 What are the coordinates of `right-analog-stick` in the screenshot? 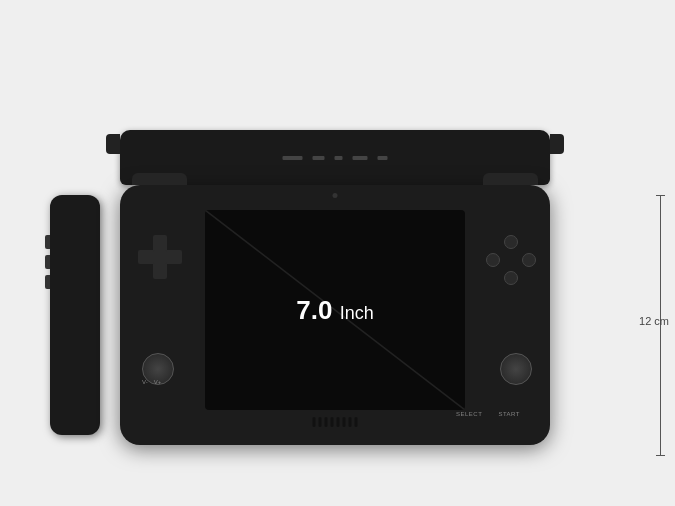 It's located at (516, 369).